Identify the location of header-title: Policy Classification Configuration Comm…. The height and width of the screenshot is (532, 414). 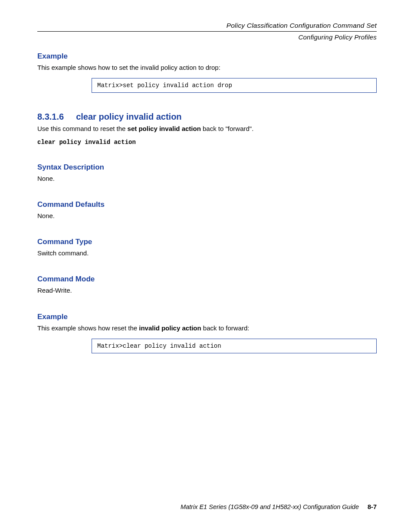
(207, 26).